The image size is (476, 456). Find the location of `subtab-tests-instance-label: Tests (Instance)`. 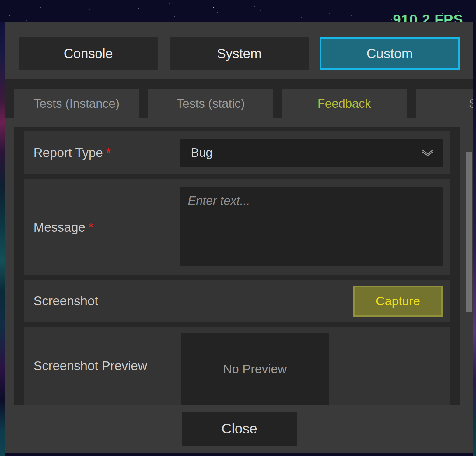

subtab-tests-instance-label: Tests (Instance) is located at coordinates (76, 103).